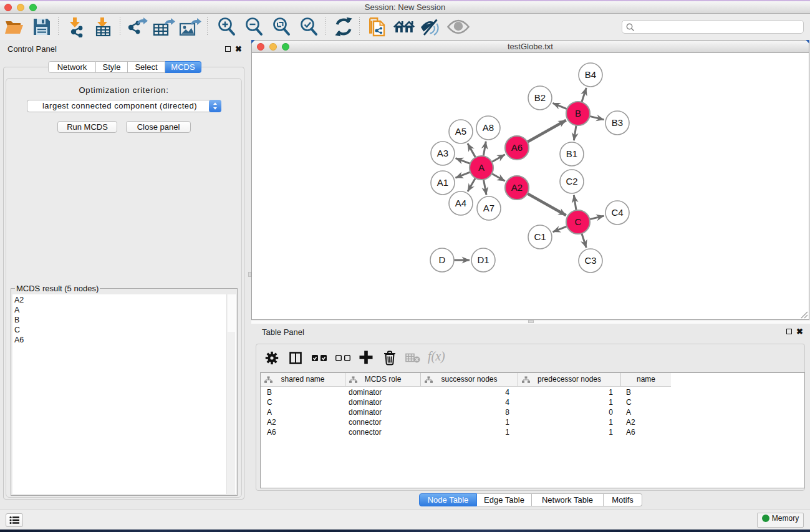  What do you see at coordinates (443, 182) in the screenshot?
I see `svg-text: A1` at bounding box center [443, 182].